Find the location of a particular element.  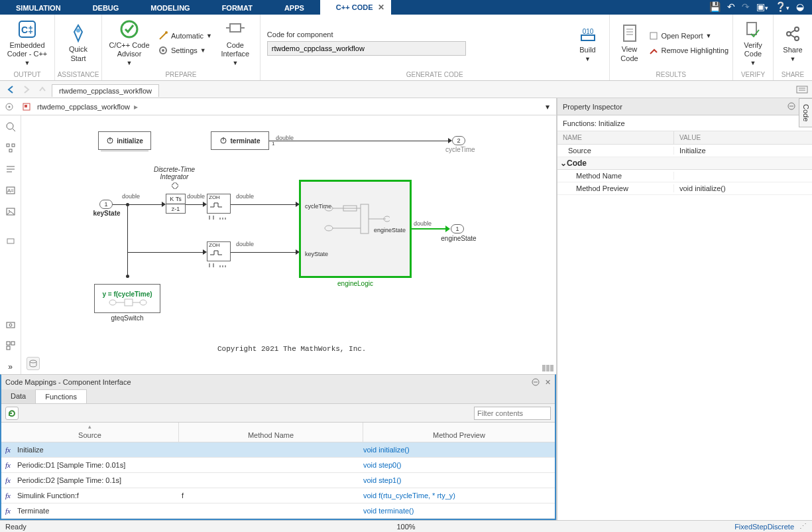

row-method-preview: void step1() is located at coordinates (459, 480).